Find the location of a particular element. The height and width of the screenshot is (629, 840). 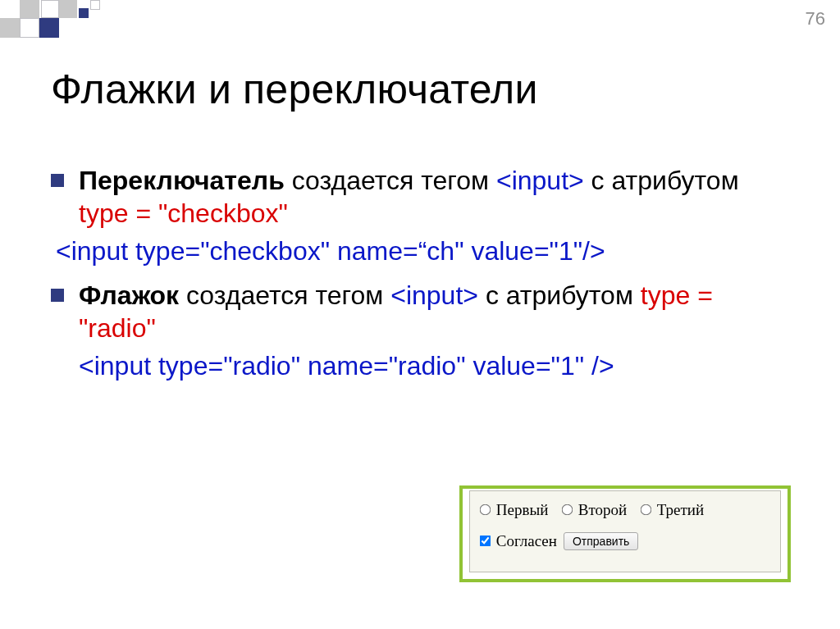

radio-option-2: Второй is located at coordinates (594, 510).